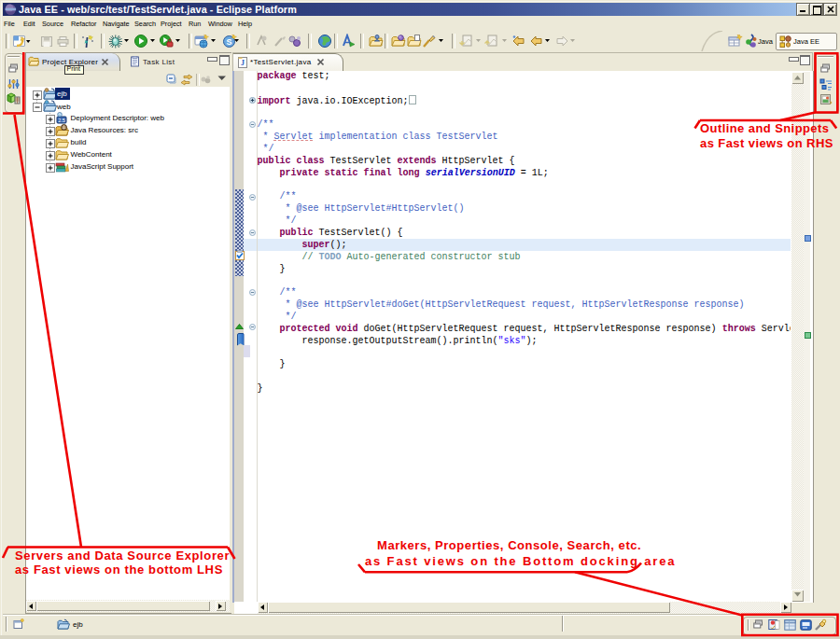 Image resolution: width=840 pixels, height=639 pixels. What do you see at coordinates (62, 120) in the screenshot?
I see `svg-text: 2.5` at bounding box center [62, 120].